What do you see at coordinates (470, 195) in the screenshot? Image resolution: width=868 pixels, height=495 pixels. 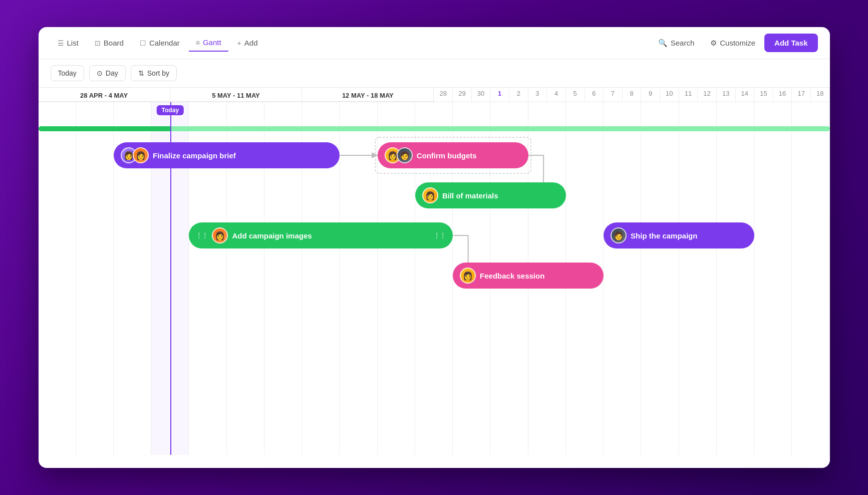 I see `task-label-bill-of-materials: Bill of materials` at bounding box center [470, 195].